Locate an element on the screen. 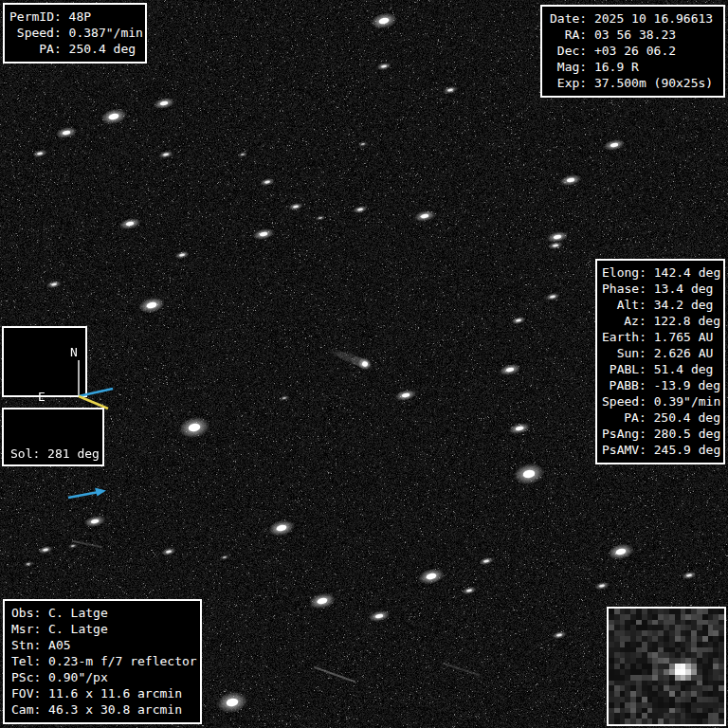 The height and width of the screenshot is (728, 728). sol-label: Sol:281 deg is located at coordinates (55, 453).